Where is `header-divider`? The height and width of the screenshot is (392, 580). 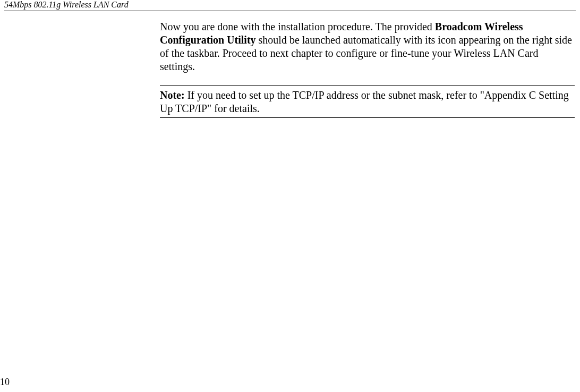
header-divider is located at coordinates (290, 11).